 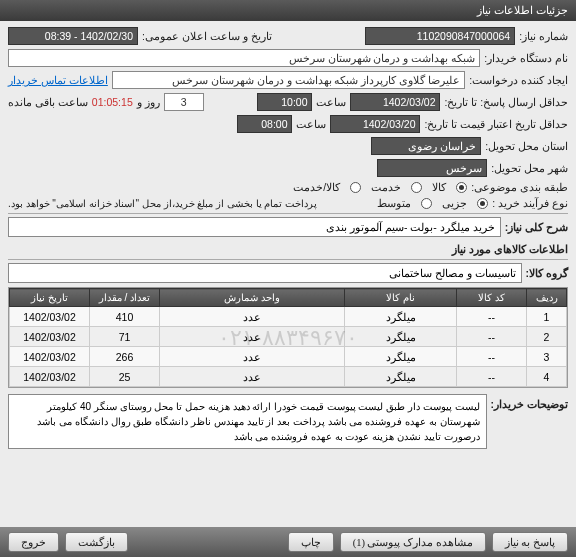 I want to click on radio-group-process: جزیی متوسط, so click(x=432, y=203).